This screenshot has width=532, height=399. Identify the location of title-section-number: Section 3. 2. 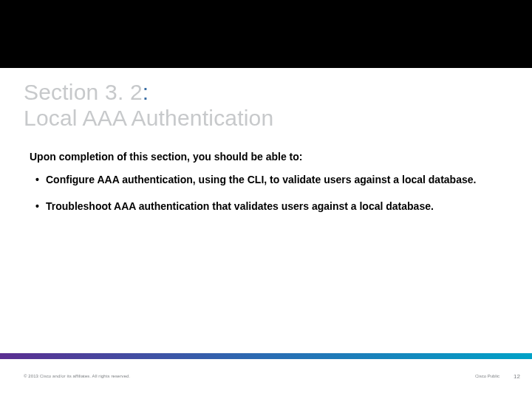
(83, 92).